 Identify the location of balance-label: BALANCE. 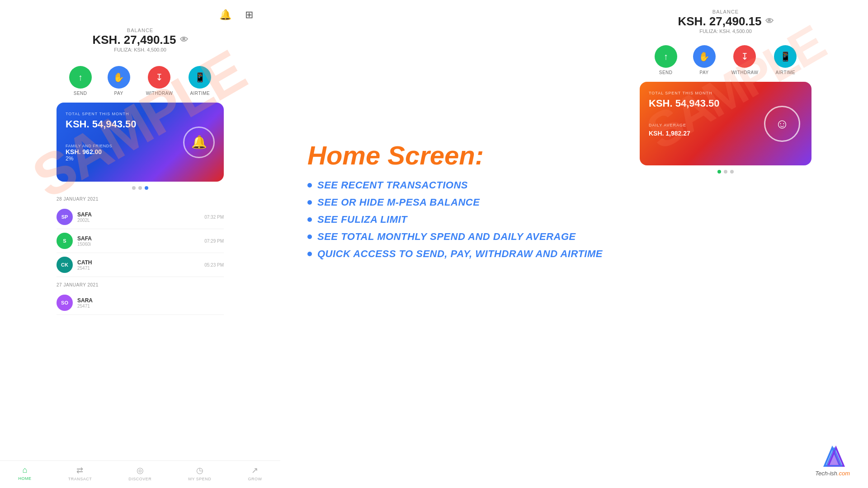
(140, 30).